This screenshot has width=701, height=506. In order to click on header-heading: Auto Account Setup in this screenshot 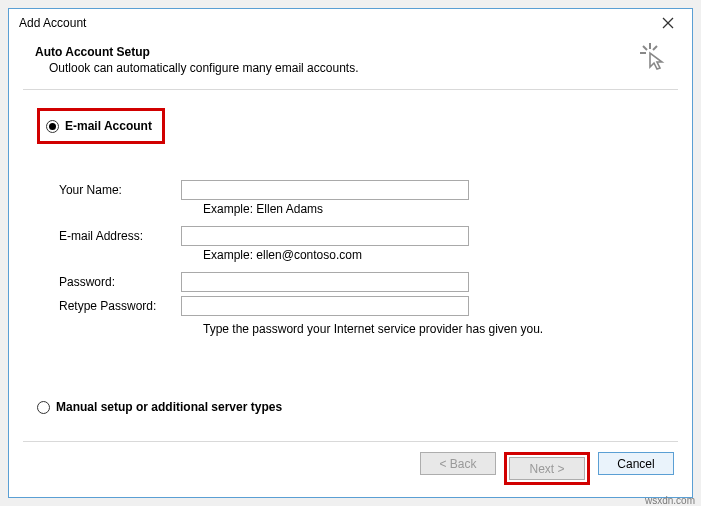, I will do `click(354, 52)`.